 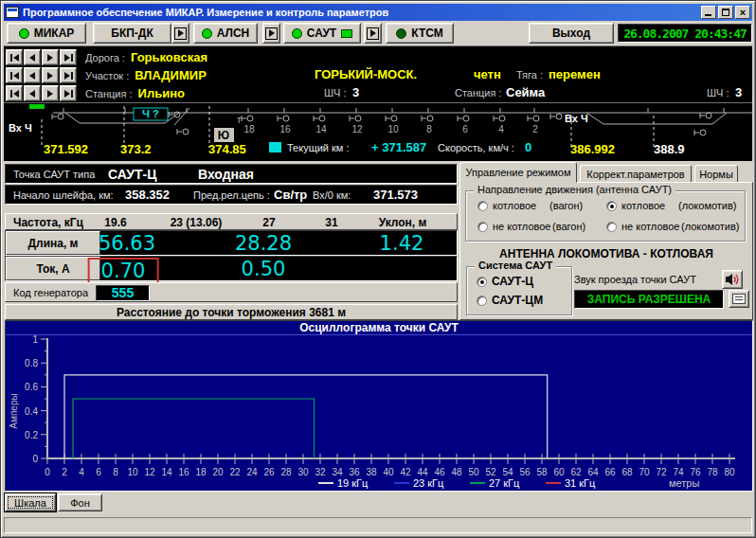 I want to click on freq-23-header: 23 (13.06), so click(x=197, y=223).